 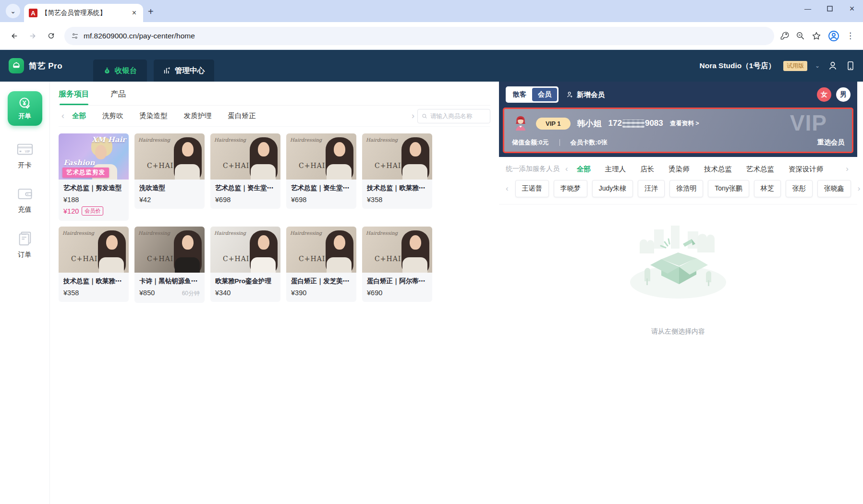 What do you see at coordinates (151, 12) in the screenshot?
I see `new-tab-button: +` at bounding box center [151, 12].